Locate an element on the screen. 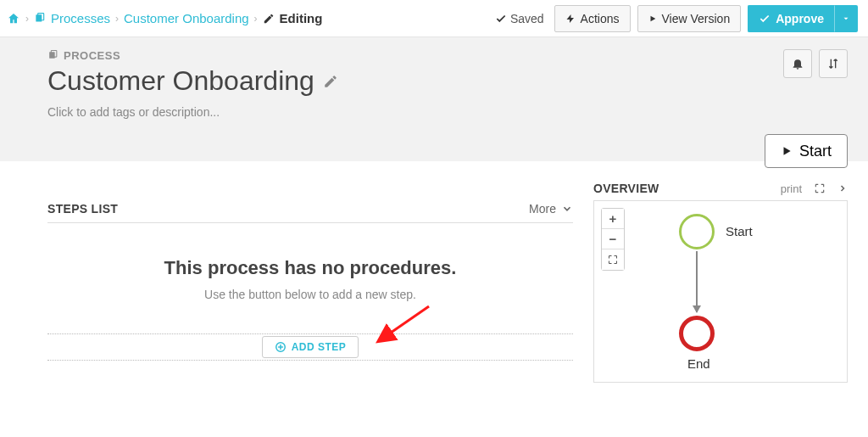 The height and width of the screenshot is (437, 868). view-version-label: View Version is located at coordinates (697, 19).